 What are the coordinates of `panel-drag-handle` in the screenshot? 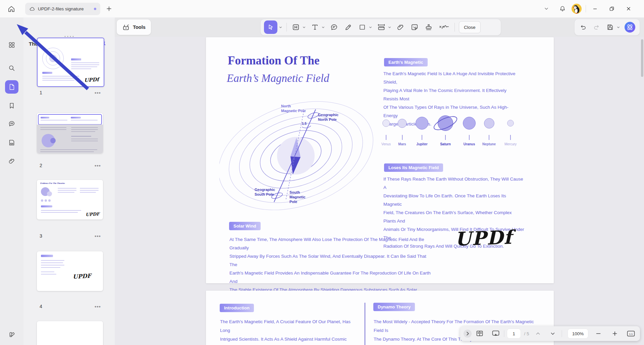 It's located at (69, 36).